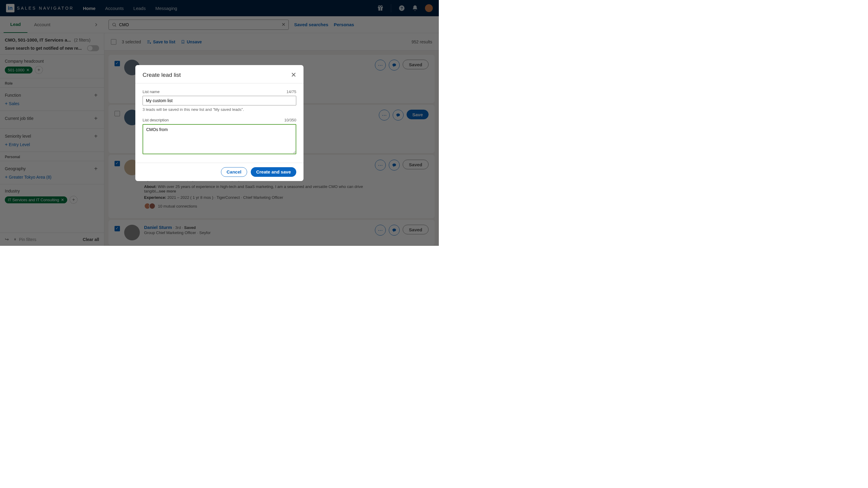 This screenshot has height=488, width=868. Describe the element at coordinates (219, 139) in the screenshot. I see `list-desc-textarea` at that location.